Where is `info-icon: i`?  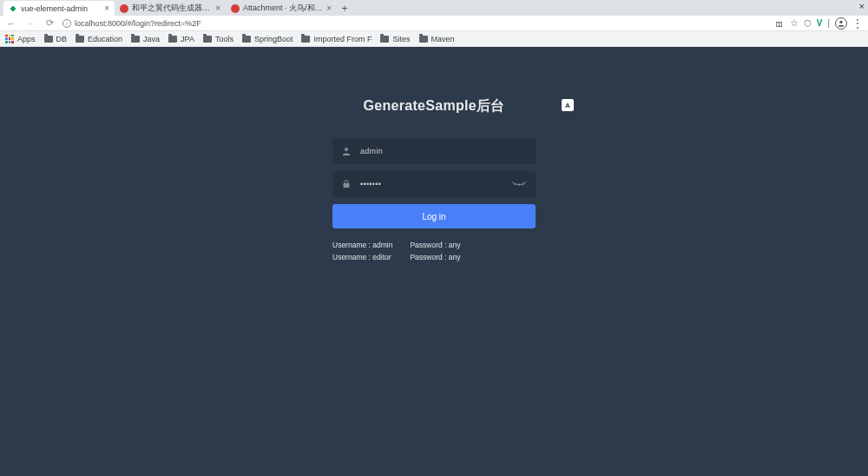 info-icon: i is located at coordinates (67, 23).